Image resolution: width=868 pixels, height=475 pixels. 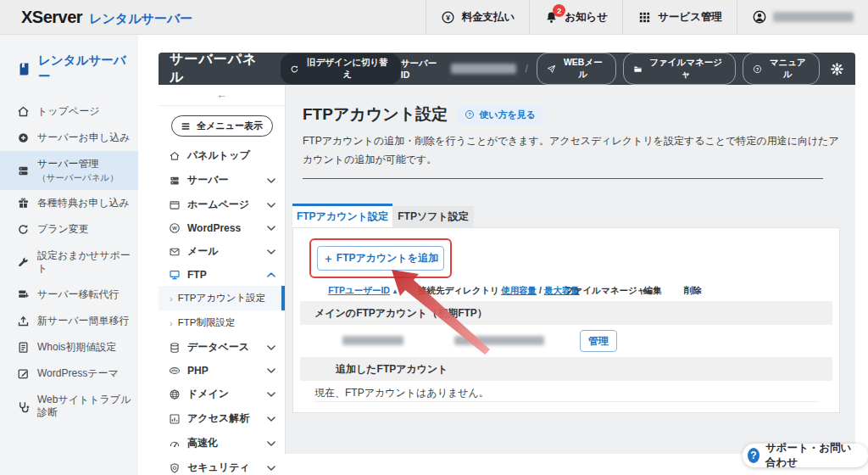 What do you see at coordinates (680, 69) in the screenshot?
I see `file-manager-button: ファイルマネージャ` at bounding box center [680, 69].